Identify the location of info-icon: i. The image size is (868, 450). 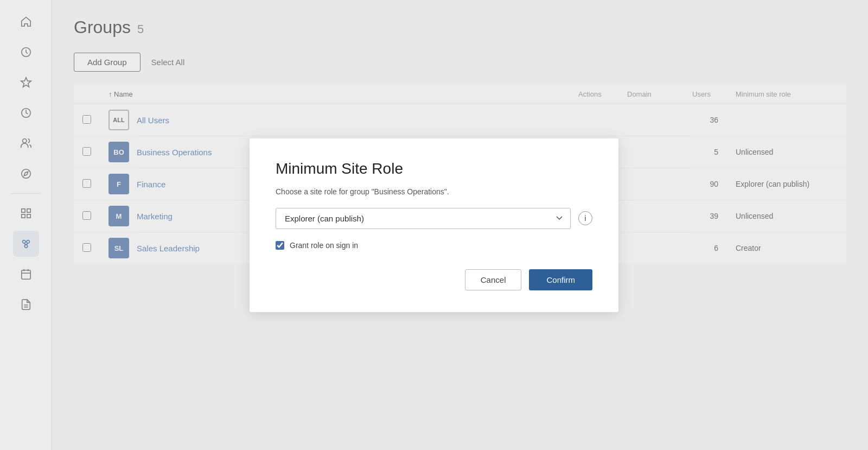
(585, 218).